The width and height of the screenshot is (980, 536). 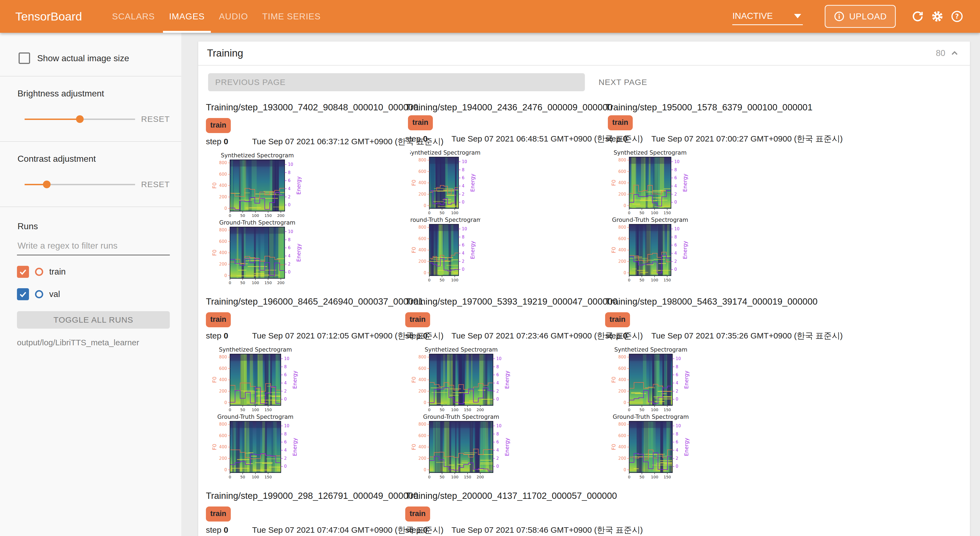 I want to click on log-directory-path: output/log/LibriTTS_meta_learner, so click(x=94, y=343).